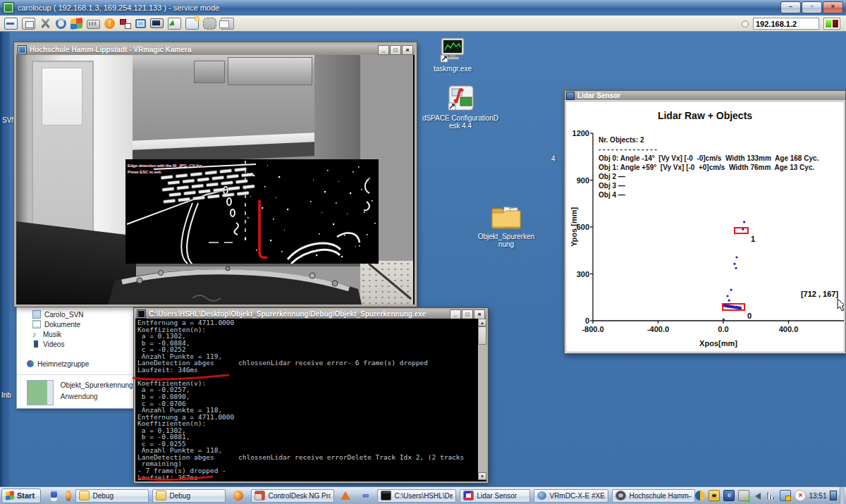 This screenshot has height=504, width=846. I want to click on explorer-item-label: Carolo_SVN, so click(64, 314).